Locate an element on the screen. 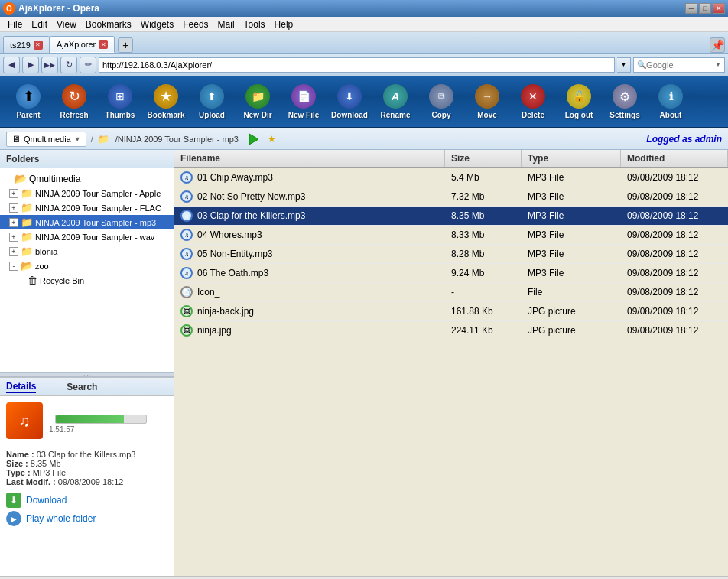 The height and width of the screenshot is (579, 728). menu-feeds: Feeds is located at coordinates (196, 24).